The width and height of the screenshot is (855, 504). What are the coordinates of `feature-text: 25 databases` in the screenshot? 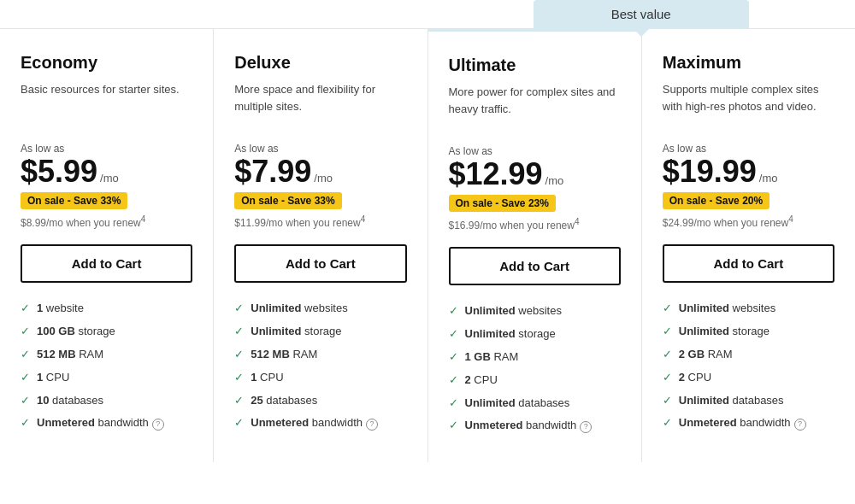 It's located at (284, 401).